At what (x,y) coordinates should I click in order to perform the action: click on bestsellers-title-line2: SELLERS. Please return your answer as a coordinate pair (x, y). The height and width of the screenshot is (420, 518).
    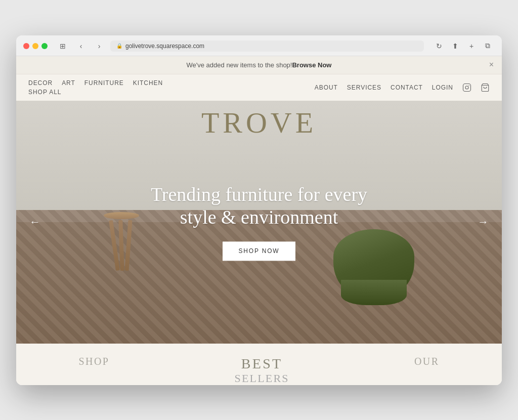
    Looking at the image, I should click on (262, 379).